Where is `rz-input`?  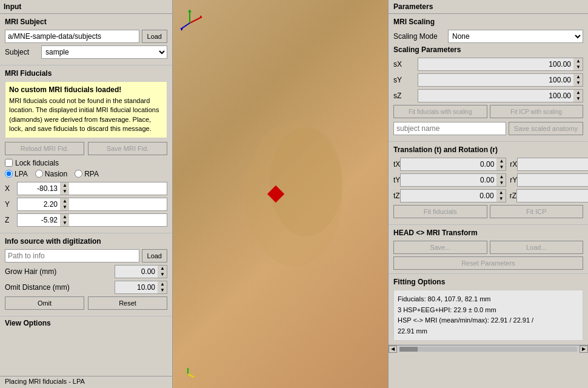
rz-input is located at coordinates (553, 196).